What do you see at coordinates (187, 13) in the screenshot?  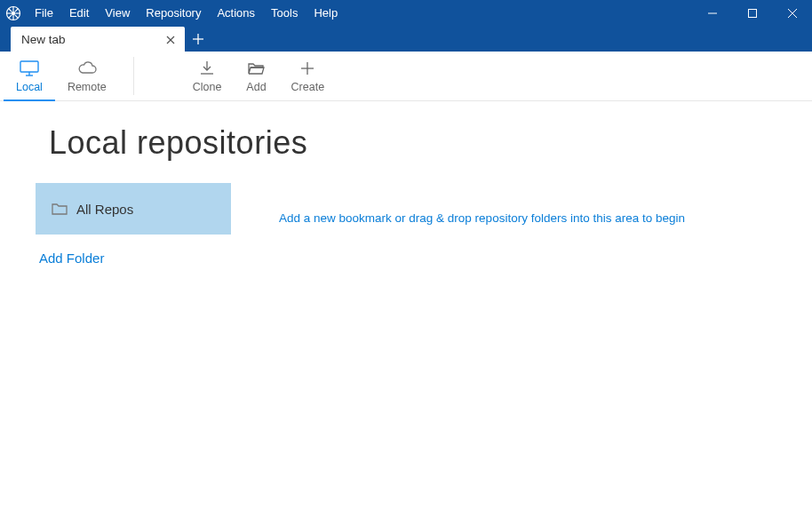 I see `menu-items: File Edit View Repository Actions Tools …` at bounding box center [187, 13].